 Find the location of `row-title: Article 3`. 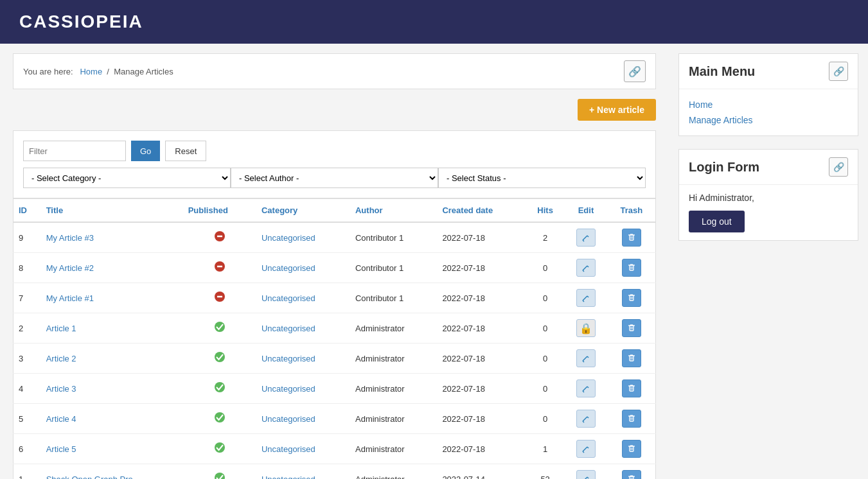

row-title: Article 3 is located at coordinates (112, 389).